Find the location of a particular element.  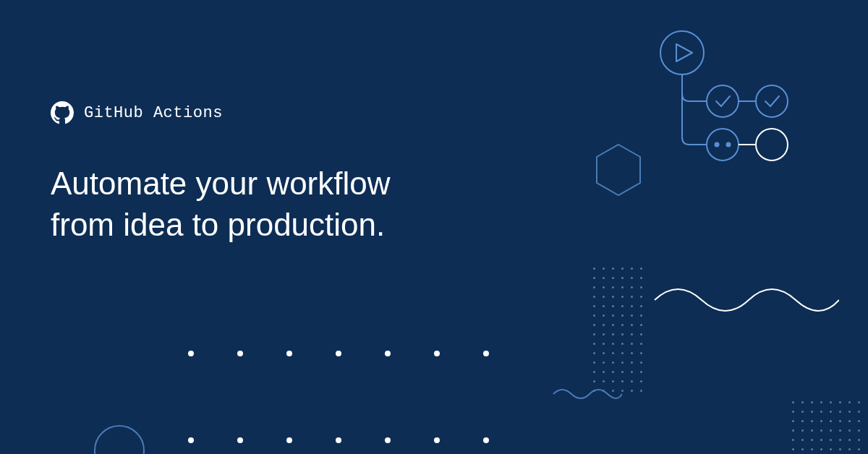

hexagon-icon is located at coordinates (618, 170).